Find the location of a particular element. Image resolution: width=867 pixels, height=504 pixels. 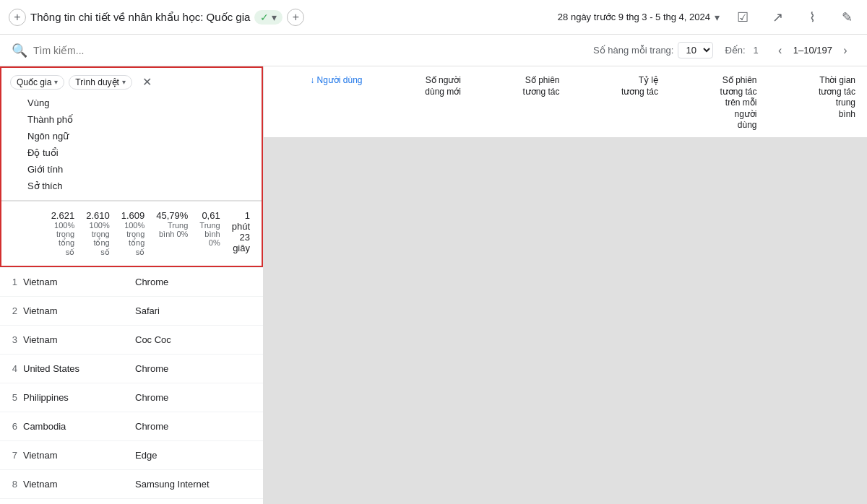

pen-icon-button: ✎ is located at coordinates (847, 17).